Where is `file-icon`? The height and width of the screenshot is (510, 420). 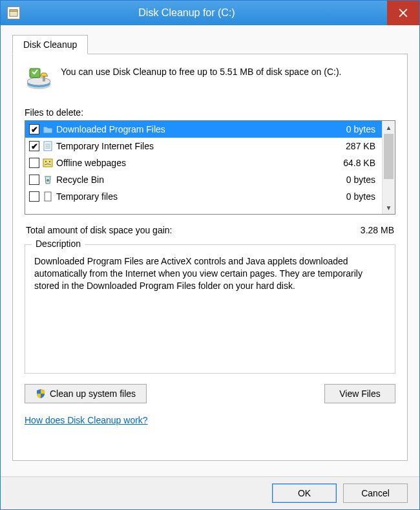
file-icon is located at coordinates (48, 197).